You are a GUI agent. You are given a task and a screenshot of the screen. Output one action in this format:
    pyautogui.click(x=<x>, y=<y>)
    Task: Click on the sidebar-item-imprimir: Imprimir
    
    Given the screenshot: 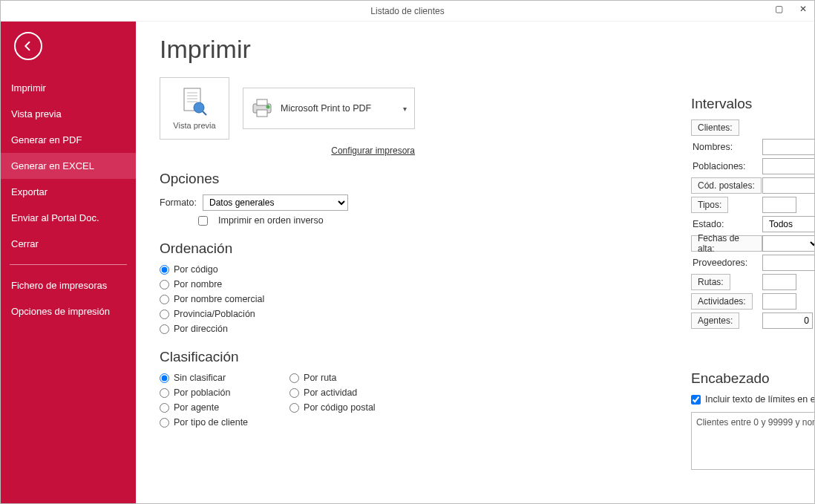 What is the action you would take?
    pyautogui.click(x=68, y=88)
    